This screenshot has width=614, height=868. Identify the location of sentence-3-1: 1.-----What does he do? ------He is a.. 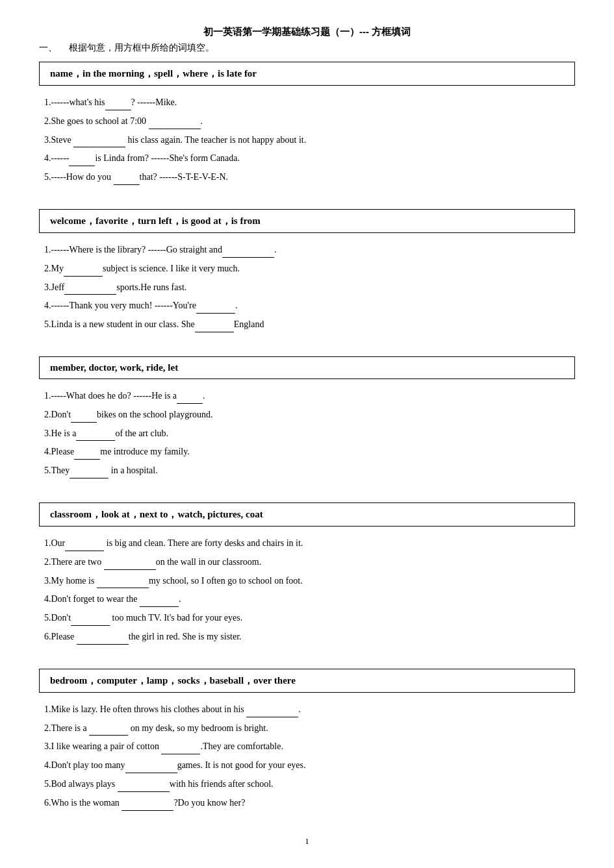
(307, 396).